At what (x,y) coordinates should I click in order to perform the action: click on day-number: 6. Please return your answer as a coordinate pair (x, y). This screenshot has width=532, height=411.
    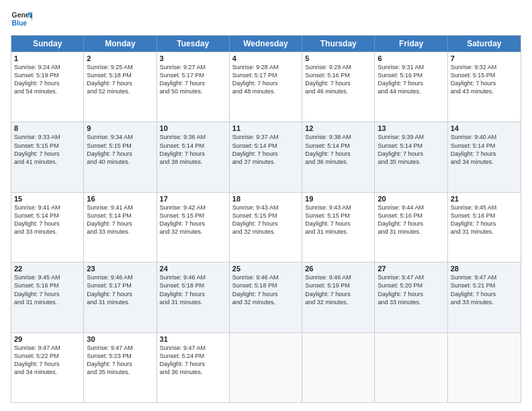
    Looking at the image, I should click on (411, 58).